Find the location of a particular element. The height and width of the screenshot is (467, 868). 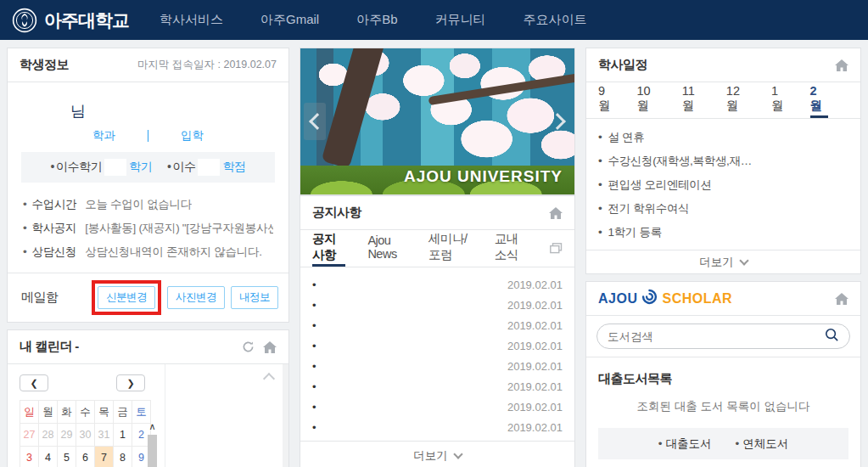

admission-link: 입학 is located at coordinates (192, 136).